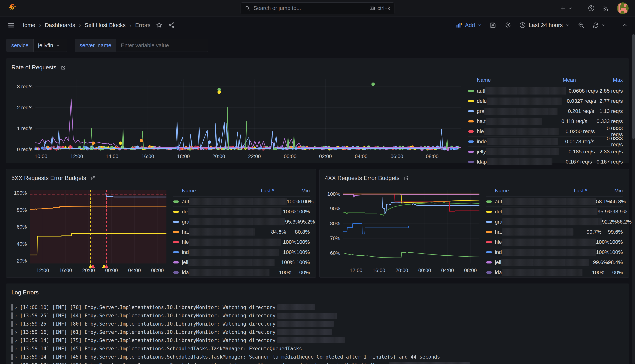 This screenshot has height=364, width=635. What do you see at coordinates (554, 212) in the screenshot?
I see `legend-row: del 95.9% 93.9%` at bounding box center [554, 212].